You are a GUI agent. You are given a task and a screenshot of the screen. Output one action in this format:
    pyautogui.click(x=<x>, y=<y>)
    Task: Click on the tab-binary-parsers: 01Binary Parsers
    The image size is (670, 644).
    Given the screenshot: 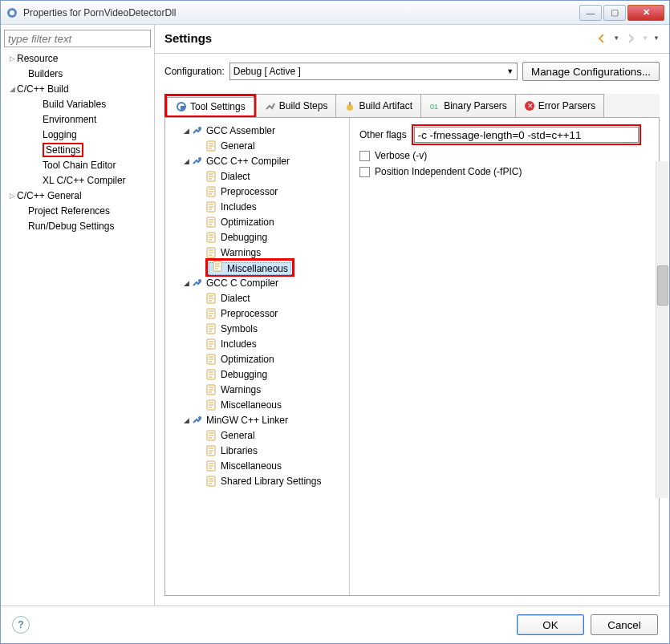 What is the action you would take?
    pyautogui.click(x=469, y=106)
    